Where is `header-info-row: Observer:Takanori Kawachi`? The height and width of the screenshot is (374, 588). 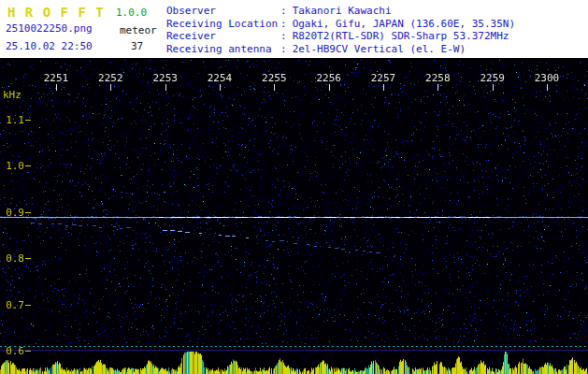
header-info-row: Observer:Takanori Kawachi is located at coordinates (340, 11).